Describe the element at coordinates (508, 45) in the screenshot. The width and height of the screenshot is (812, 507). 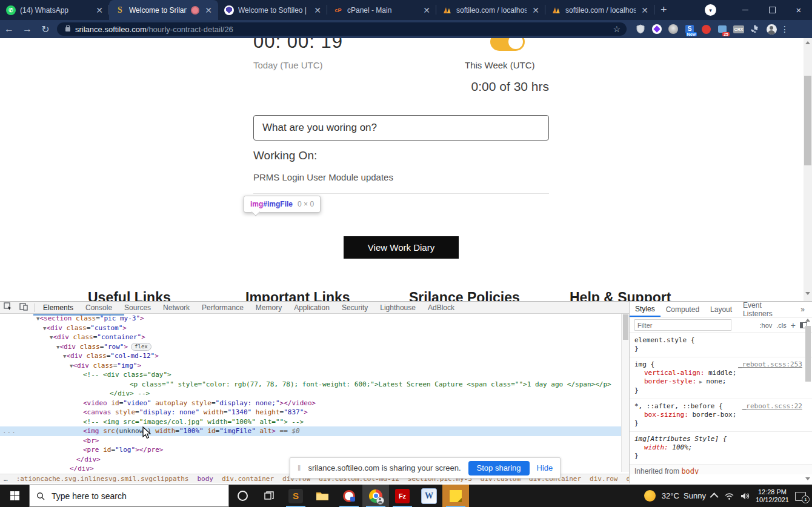
I see `timer-toggle` at that location.